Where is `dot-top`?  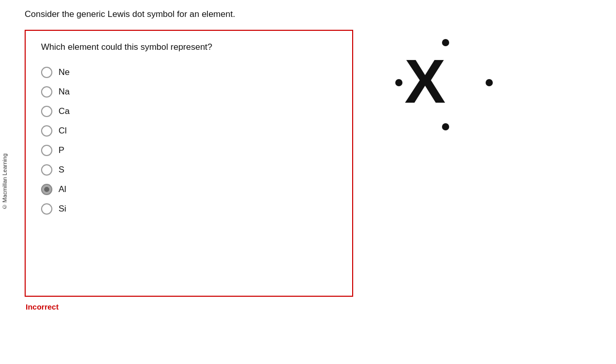
dot-top is located at coordinates (446, 43).